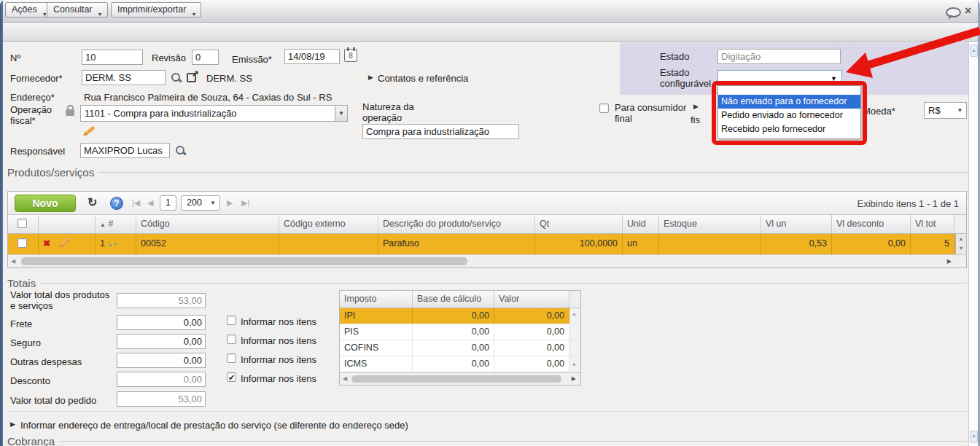 The height and width of the screenshot is (446, 980). I want to click on cobranca-legend: Cobrança, so click(487, 440).